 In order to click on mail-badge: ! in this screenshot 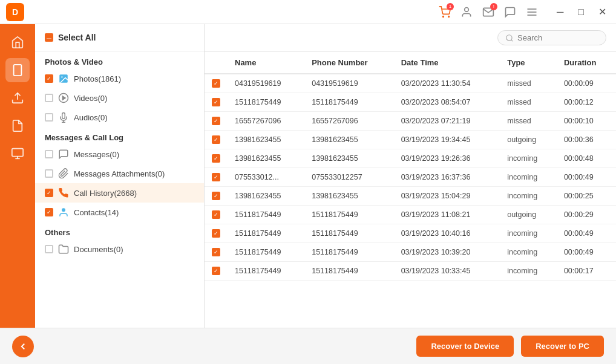, I will do `click(494, 7)`.